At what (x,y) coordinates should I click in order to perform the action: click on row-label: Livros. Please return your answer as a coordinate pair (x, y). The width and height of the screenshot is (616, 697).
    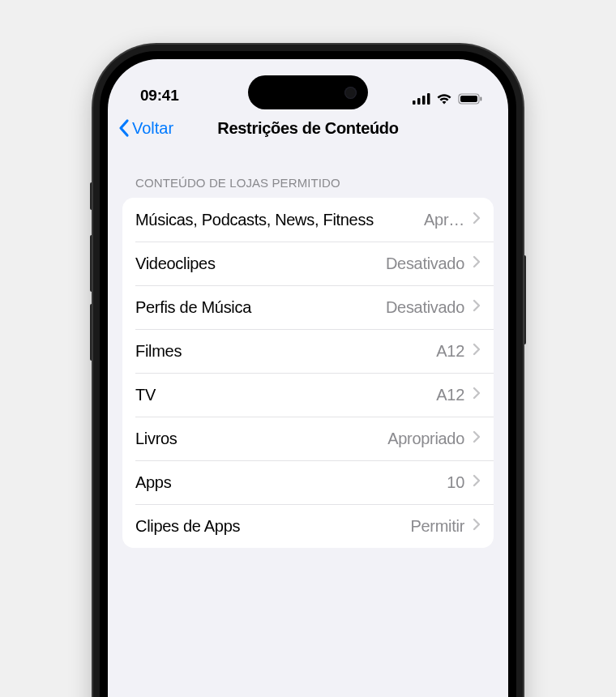
    Looking at the image, I should click on (258, 439).